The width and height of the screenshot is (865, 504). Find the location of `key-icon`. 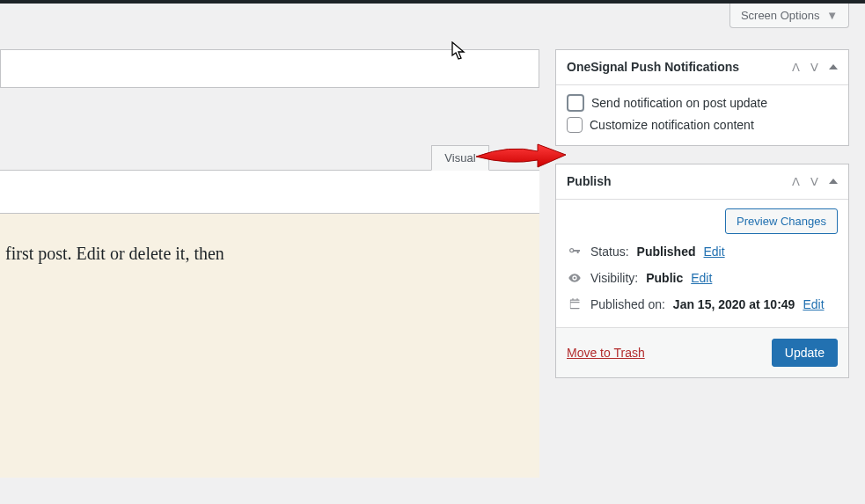

key-icon is located at coordinates (575, 252).